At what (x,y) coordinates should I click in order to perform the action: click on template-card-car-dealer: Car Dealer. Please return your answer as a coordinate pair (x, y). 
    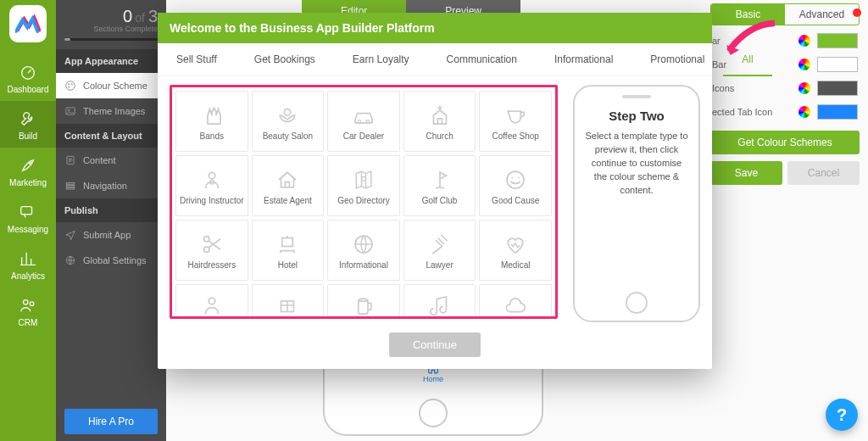
    Looking at the image, I should click on (364, 121).